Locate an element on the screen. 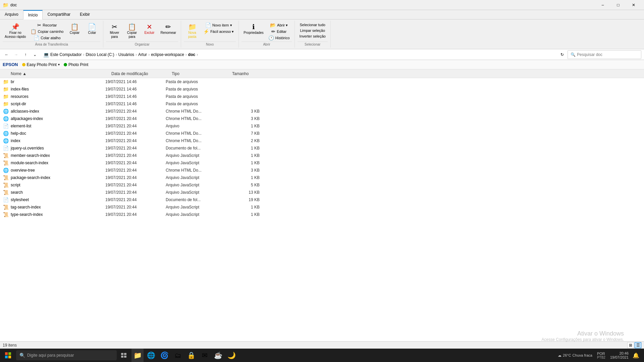 Image resolution: width=644 pixels, height=362 pixels. details-view-button: ☰ is located at coordinates (638, 345).